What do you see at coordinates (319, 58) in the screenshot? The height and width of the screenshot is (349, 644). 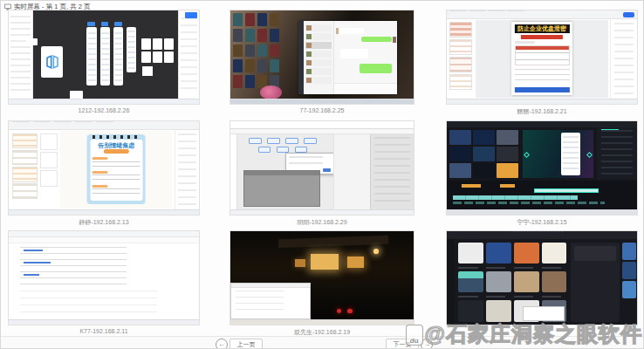 I see `wechat-contact-list` at bounding box center [319, 58].